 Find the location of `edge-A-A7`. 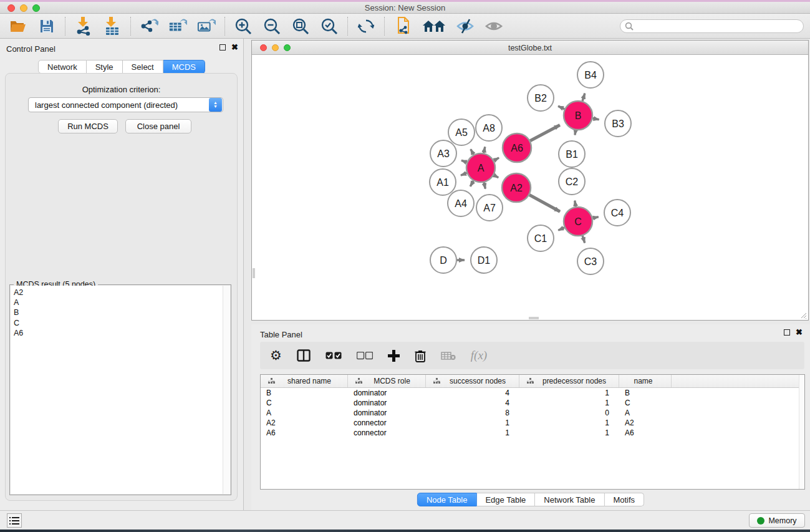

edge-A-A7 is located at coordinates (485, 185).